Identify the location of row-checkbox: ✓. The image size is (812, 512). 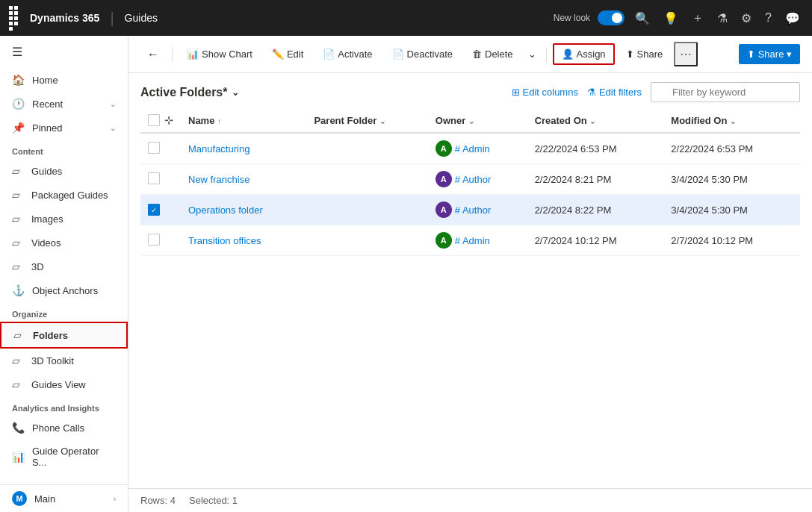
(154, 210).